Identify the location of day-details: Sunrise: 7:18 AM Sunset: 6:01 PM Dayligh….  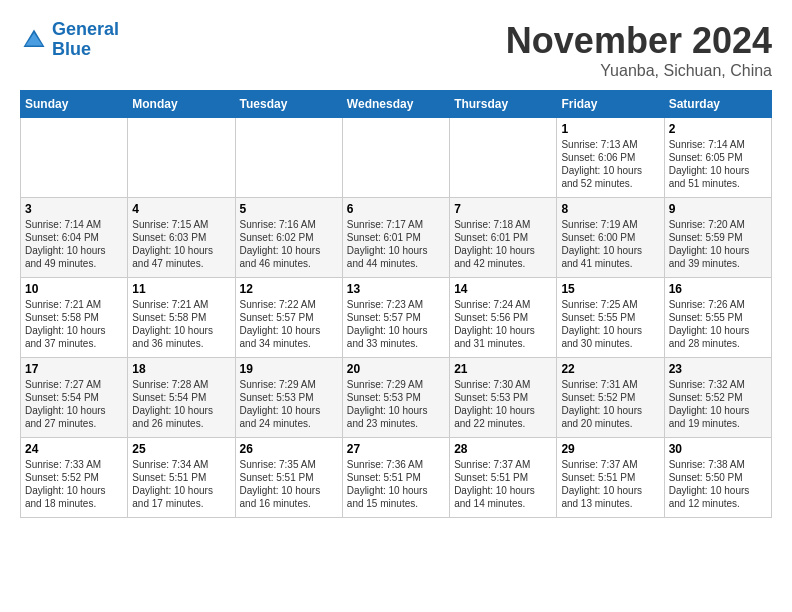
(503, 244).